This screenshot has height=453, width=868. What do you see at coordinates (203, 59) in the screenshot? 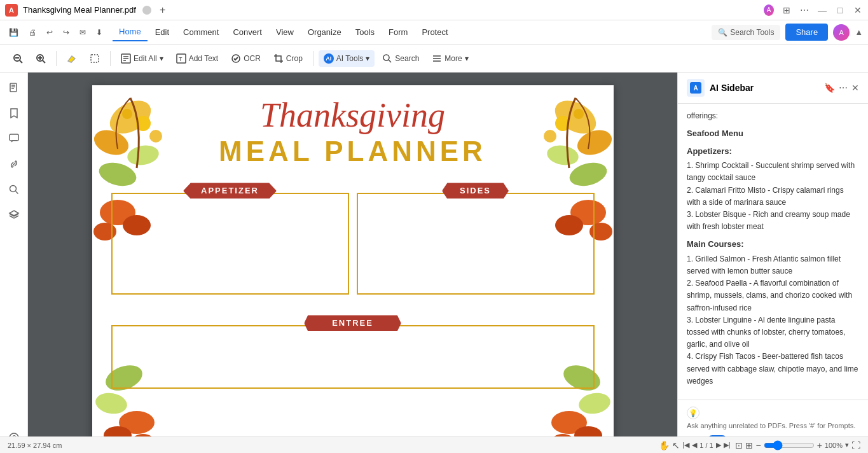
I see `add-text-label: Add Text` at bounding box center [203, 59].